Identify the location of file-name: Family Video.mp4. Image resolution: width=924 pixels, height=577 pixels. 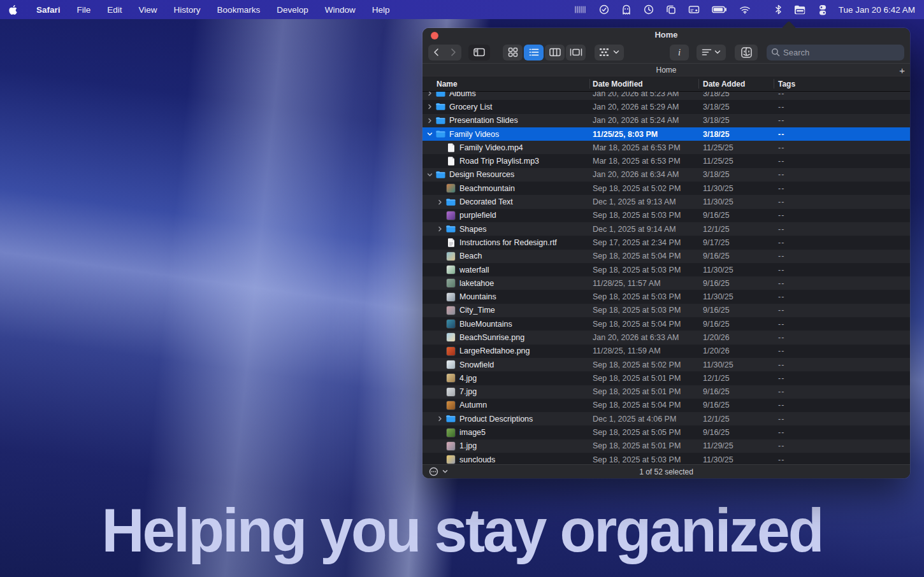
(491, 148).